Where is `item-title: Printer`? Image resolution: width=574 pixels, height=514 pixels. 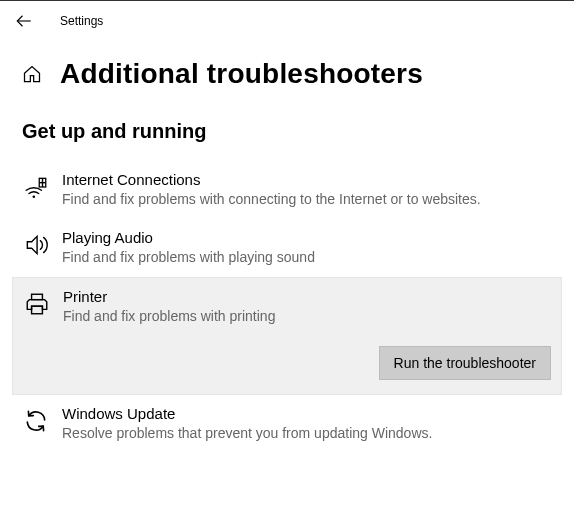 item-title: Printer is located at coordinates (303, 296).